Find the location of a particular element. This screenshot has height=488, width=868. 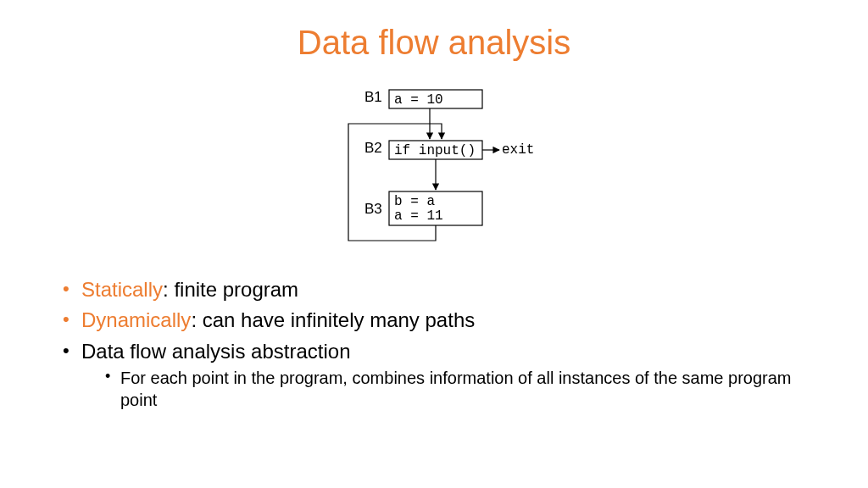

b1-label: B1 is located at coordinates (373, 97).